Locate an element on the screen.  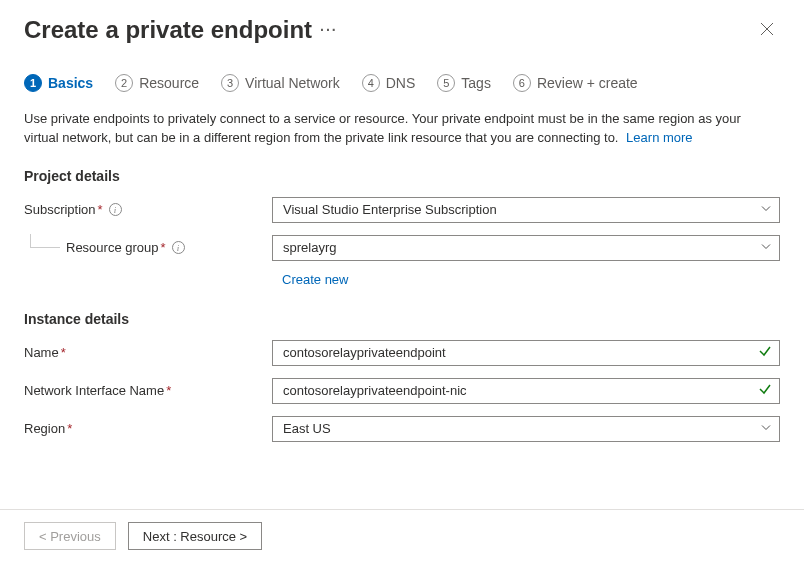
tab-resource: 2 Resource is located at coordinates (157, 83).